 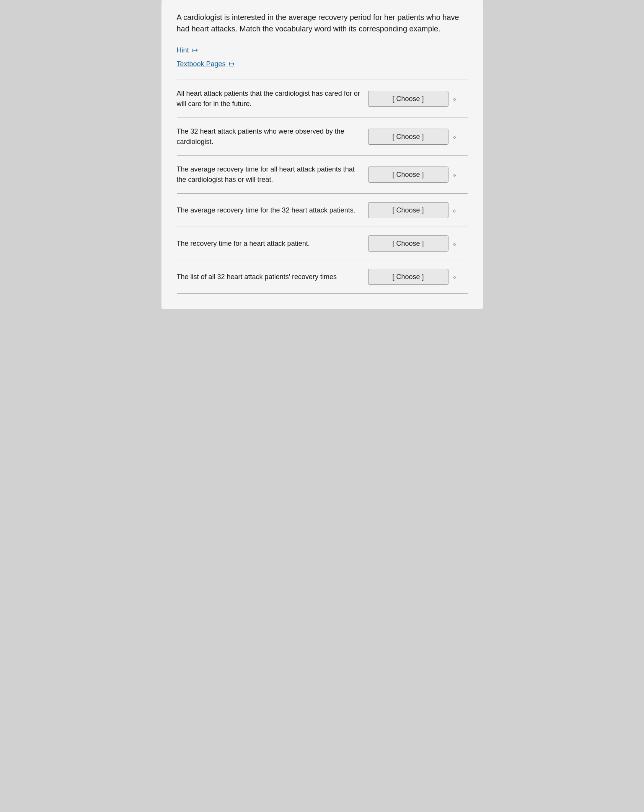 What do you see at coordinates (408, 210) in the screenshot?
I see `choose-select-4: [ Choose ]PopulationSampleParameterStati…` at bounding box center [408, 210].